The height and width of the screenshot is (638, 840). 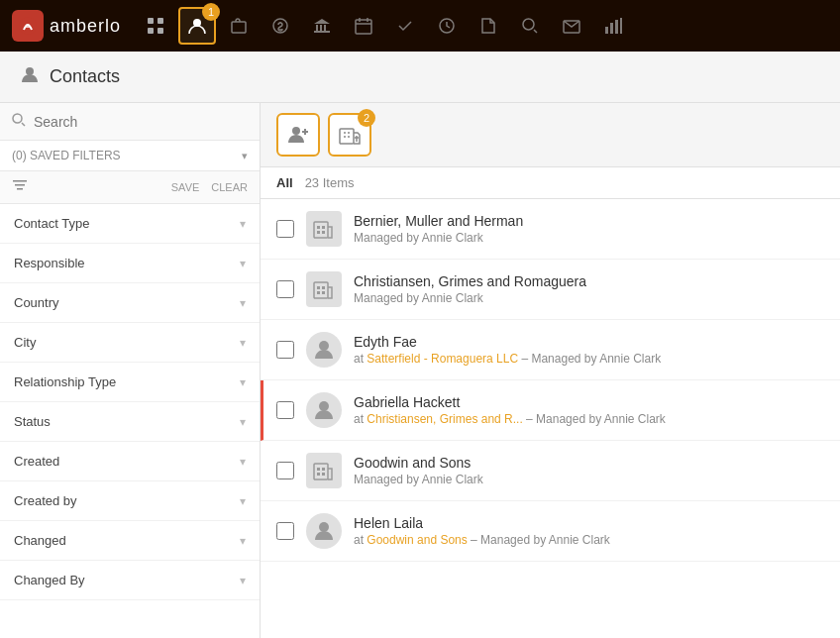 I want to click on contact-item: Bernier, Muller and Herman Managed by An…, so click(x=551, y=230).